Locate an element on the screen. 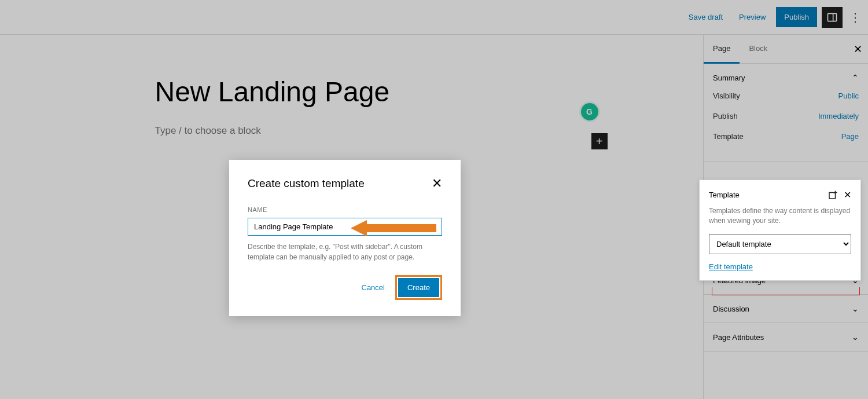  name-field-help: Describe the template, e.g. "Post with s… is located at coordinates (345, 252).